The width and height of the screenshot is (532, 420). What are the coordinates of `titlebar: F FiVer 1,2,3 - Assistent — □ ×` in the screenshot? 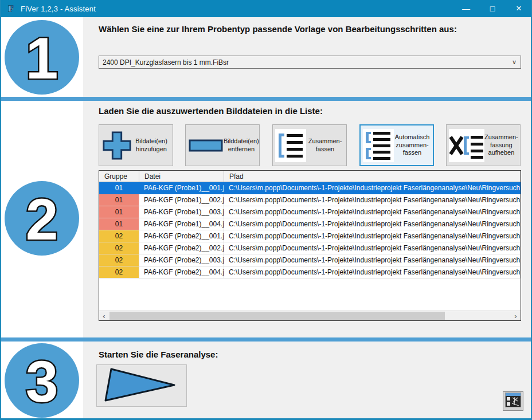 It's located at (266, 9).